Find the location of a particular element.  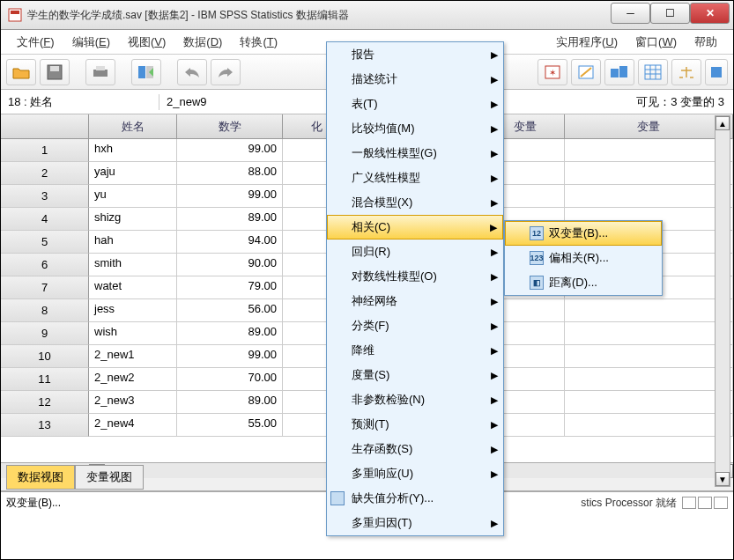

cell-name: hah is located at coordinates (133, 242).